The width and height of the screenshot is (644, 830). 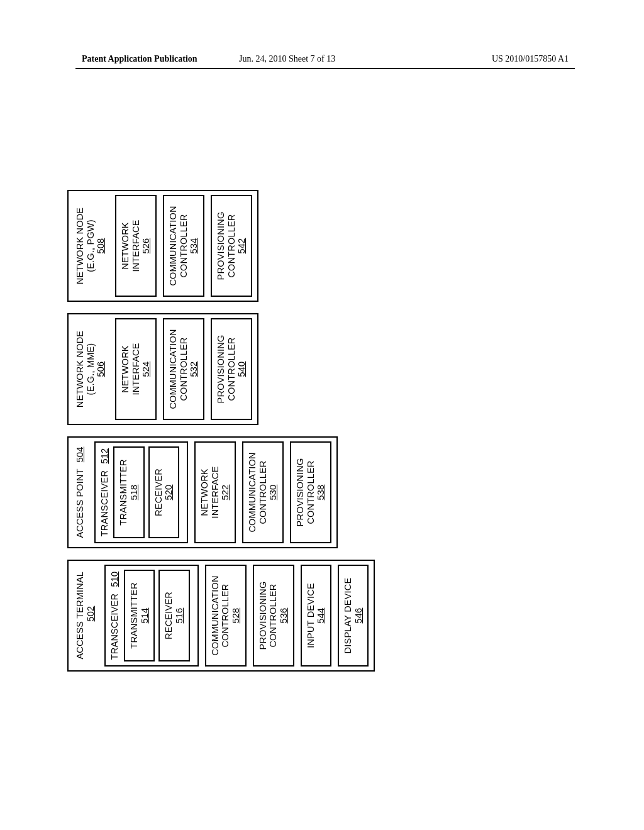 What do you see at coordinates (215, 492) in the screenshot?
I see `network-interface-box: NETWORK INTERFACE 522` at bounding box center [215, 492].